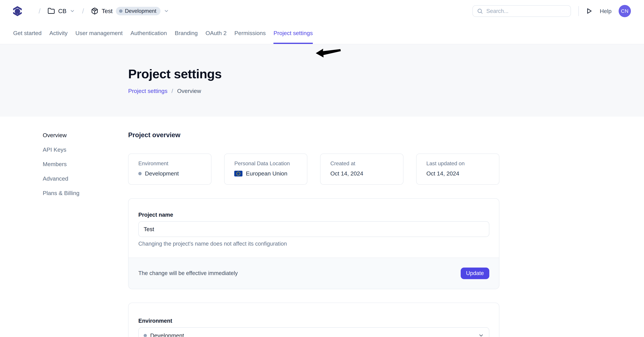 This screenshot has height=337, width=644. I want to click on sidebar-item-overview: Overview, so click(86, 135).